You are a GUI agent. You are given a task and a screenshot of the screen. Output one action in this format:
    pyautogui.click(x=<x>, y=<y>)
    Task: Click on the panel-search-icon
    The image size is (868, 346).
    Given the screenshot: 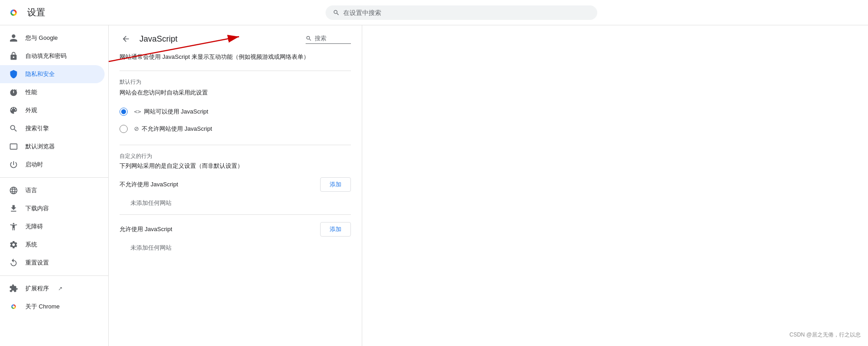 What is the action you would take?
    pyautogui.click(x=309, y=38)
    